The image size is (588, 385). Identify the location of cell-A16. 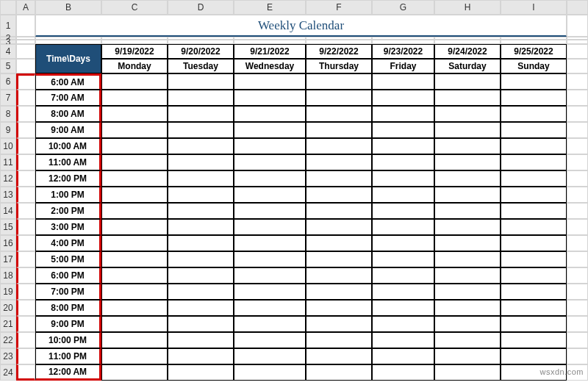
(26, 243).